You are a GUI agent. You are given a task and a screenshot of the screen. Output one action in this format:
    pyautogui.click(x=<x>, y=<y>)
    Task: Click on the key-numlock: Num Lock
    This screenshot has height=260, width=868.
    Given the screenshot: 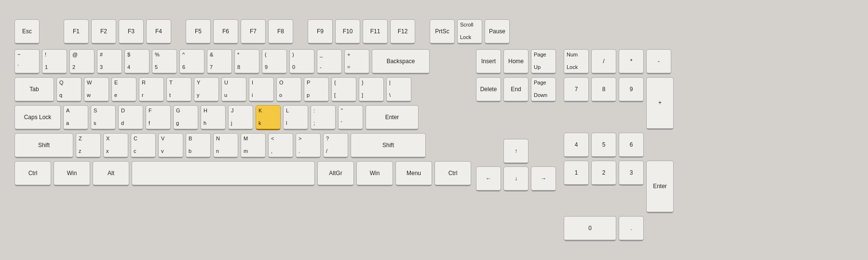 What is the action you would take?
    pyautogui.click(x=576, y=62)
    